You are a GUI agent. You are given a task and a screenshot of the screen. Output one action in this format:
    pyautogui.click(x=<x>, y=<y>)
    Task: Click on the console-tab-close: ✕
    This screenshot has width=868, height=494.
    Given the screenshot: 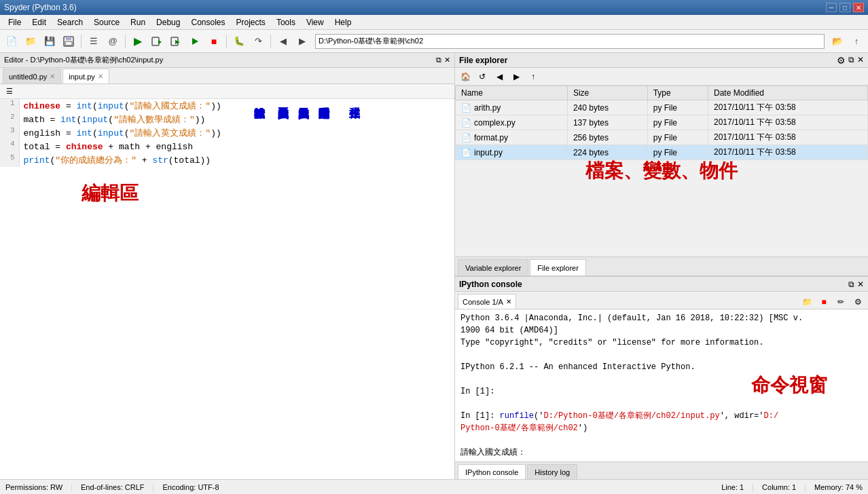 What is the action you would take?
    pyautogui.click(x=509, y=301)
    